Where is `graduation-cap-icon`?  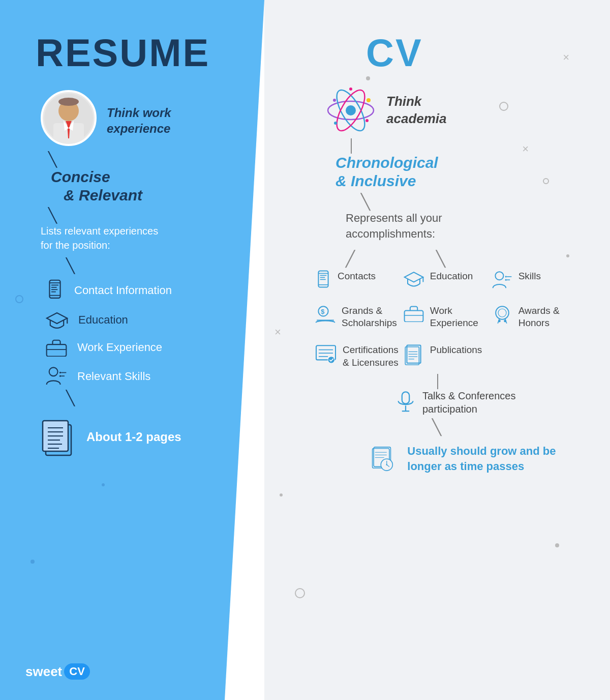 graduation-cap-icon is located at coordinates (57, 320).